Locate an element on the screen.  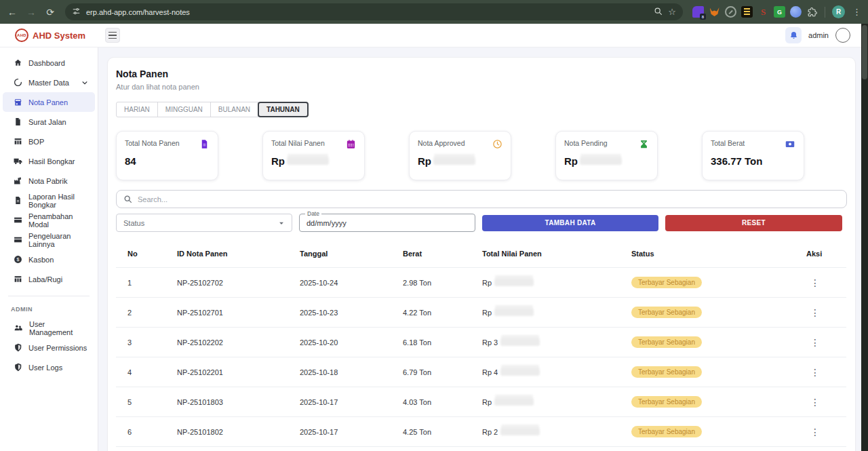
notifications-button is located at coordinates (793, 35).